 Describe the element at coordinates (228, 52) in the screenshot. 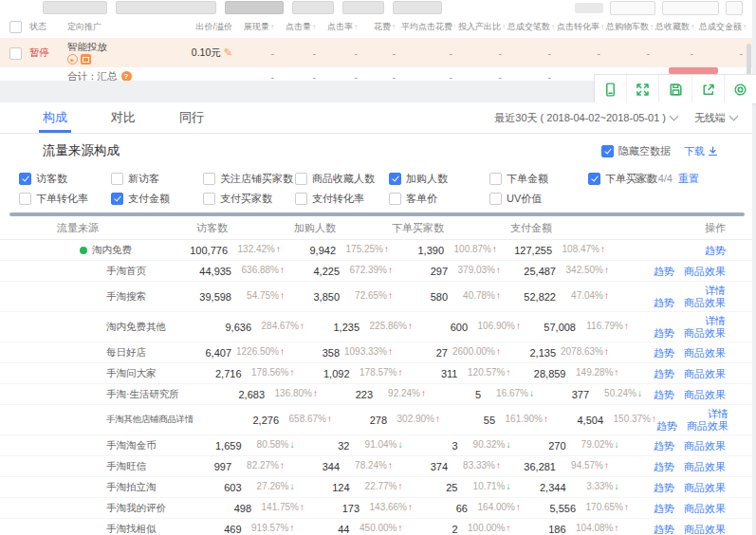

I see `edit-bid-icon: ✎` at that location.